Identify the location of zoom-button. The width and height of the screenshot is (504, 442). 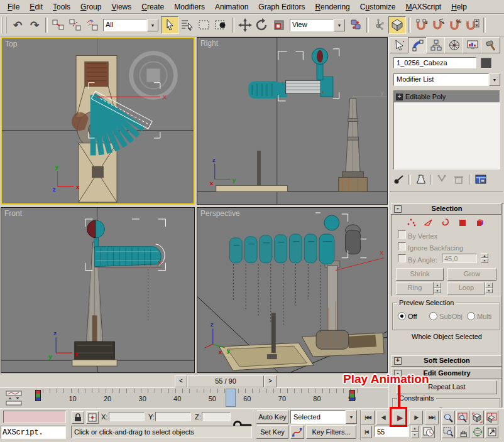
(449, 418).